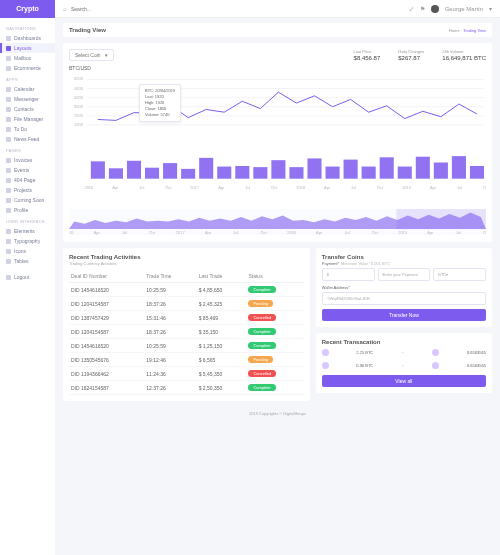  What do you see at coordinates (407, 188) in the screenshot?
I see `svg-text: 2019` at bounding box center [407, 188].